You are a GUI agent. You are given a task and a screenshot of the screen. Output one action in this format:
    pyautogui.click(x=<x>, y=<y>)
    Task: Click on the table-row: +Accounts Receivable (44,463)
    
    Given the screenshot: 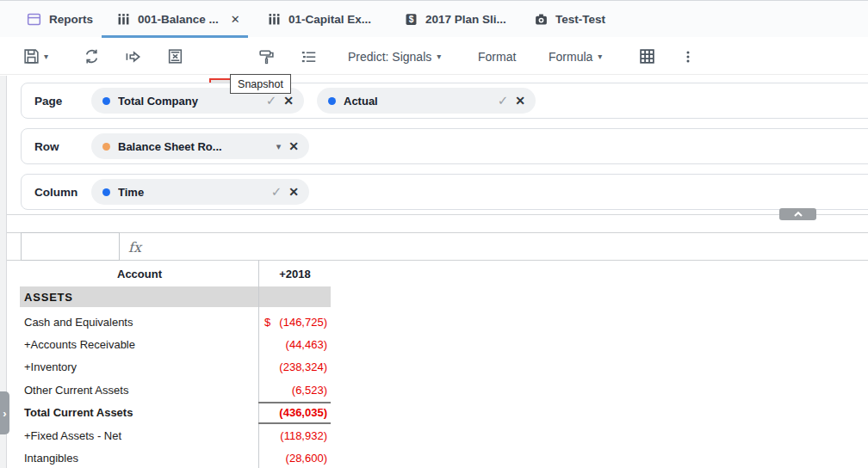 What is the action you would take?
    pyautogui.click(x=176, y=344)
    